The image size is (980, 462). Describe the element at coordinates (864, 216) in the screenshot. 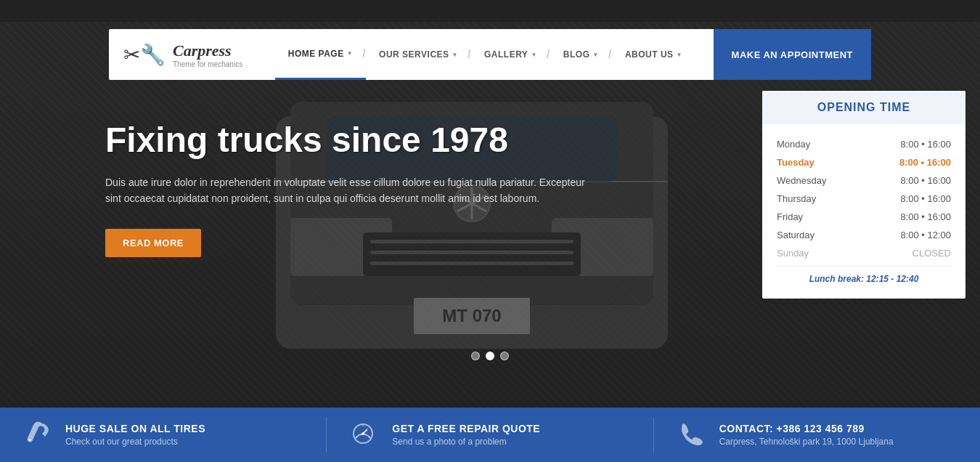

I see `opening-row-friday: Friday 8:00 • 16:00` at that location.